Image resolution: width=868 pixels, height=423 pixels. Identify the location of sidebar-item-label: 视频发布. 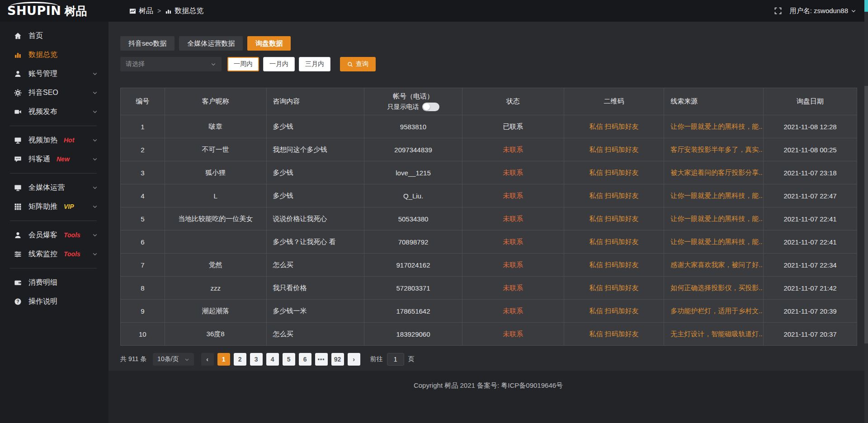
(43, 112).